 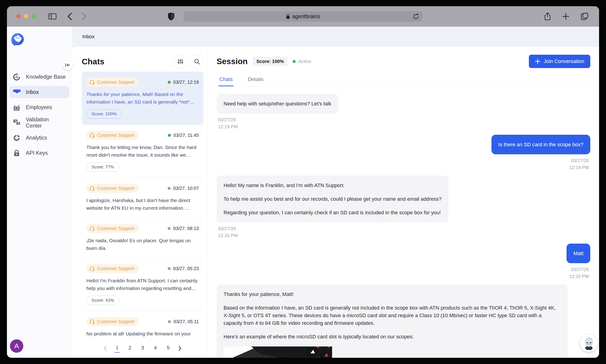 I want to click on sidebar-item-api-keys: API Keys, so click(x=40, y=153).